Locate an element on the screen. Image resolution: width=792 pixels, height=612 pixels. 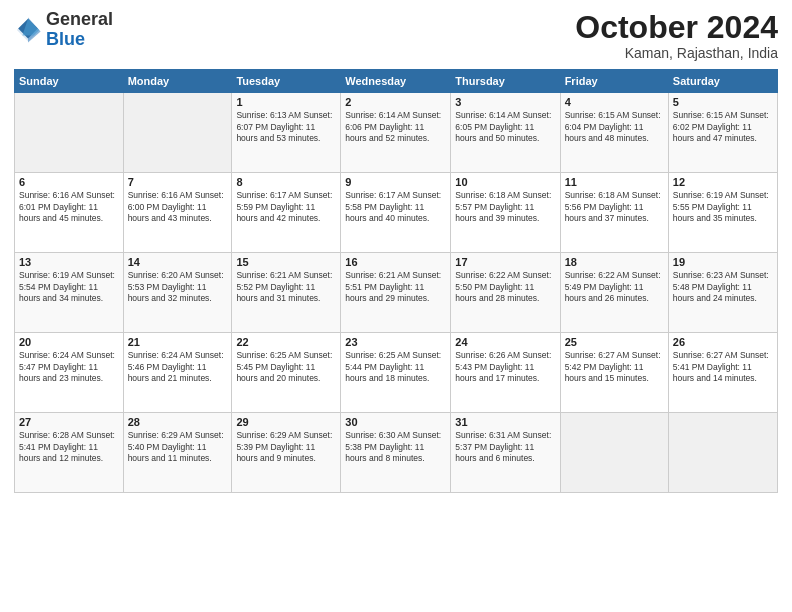
calendar-week-row: 6Sunrise: 6:16 AM Sunset: 6:01 PM Daylig… is located at coordinates (396, 213).